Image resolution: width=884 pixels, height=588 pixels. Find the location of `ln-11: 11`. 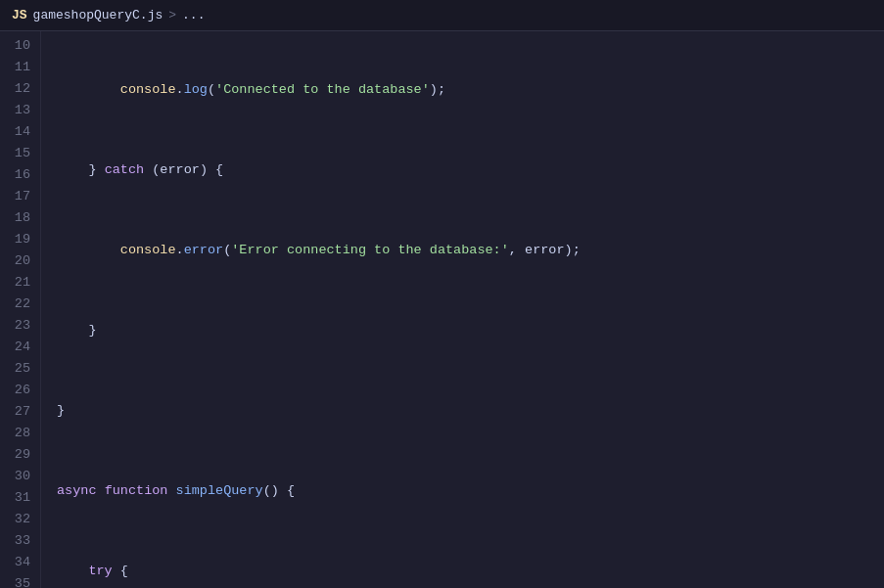

ln-11: 11 is located at coordinates (20, 68).